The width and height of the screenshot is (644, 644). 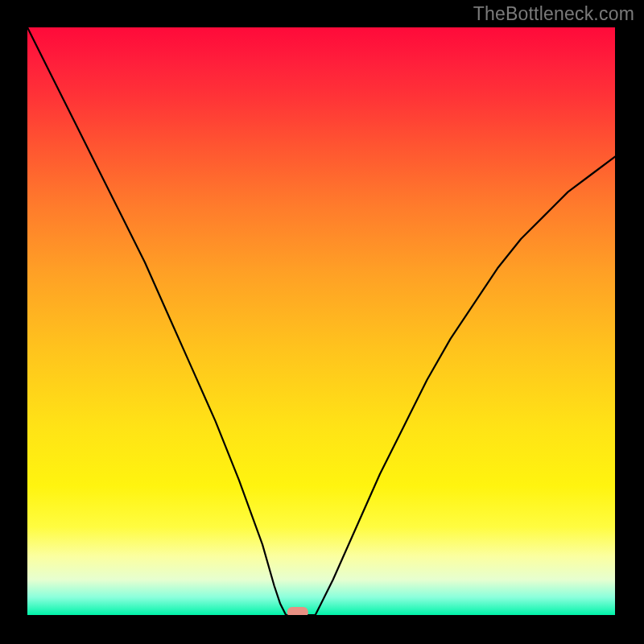 What do you see at coordinates (554, 14) in the screenshot?
I see `watermark-text: TheBottleneck.com` at bounding box center [554, 14].